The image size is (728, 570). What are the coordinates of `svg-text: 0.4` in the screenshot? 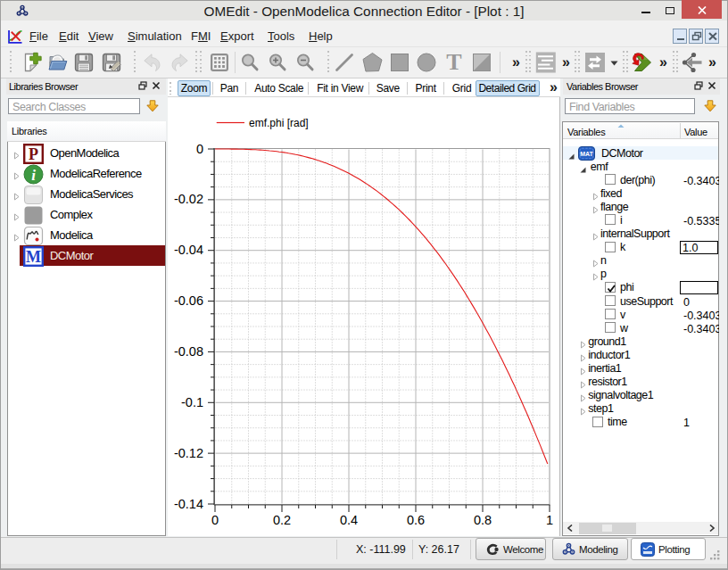 It's located at (349, 520).